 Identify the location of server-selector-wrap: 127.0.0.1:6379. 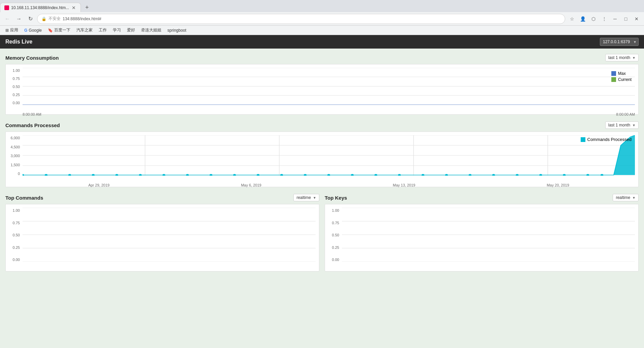
(619, 42).